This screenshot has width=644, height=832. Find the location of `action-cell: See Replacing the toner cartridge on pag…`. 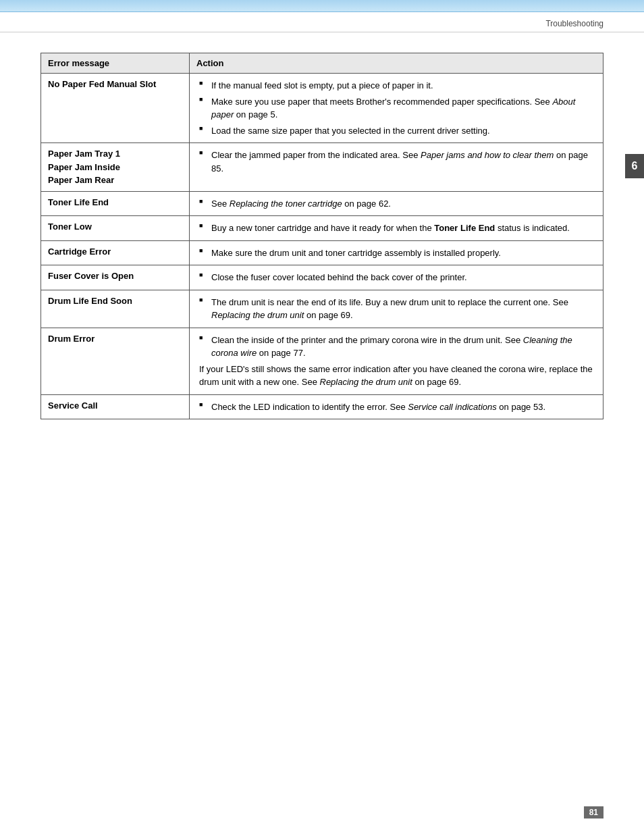

action-cell: See Replacing the toner cartridge on pag… is located at coordinates (397, 204).